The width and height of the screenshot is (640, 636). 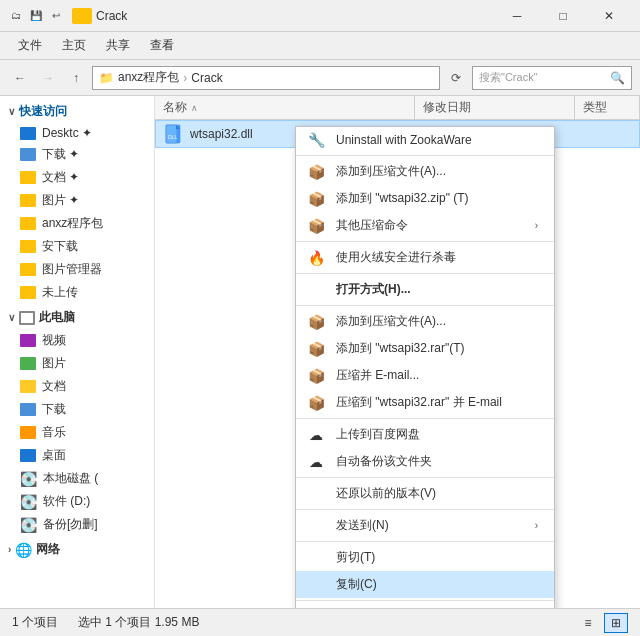 I want to click on close-button: ✕, so click(x=609, y=16).